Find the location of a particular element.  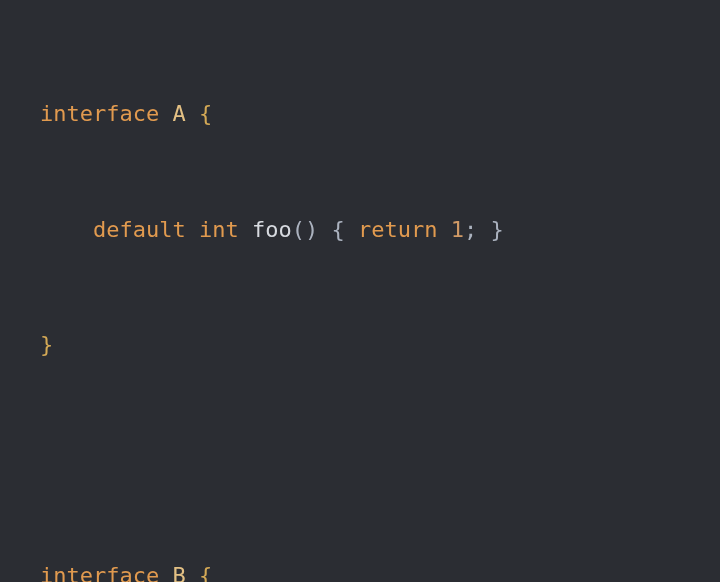

code-line: interface A { is located at coordinates (360, 114).